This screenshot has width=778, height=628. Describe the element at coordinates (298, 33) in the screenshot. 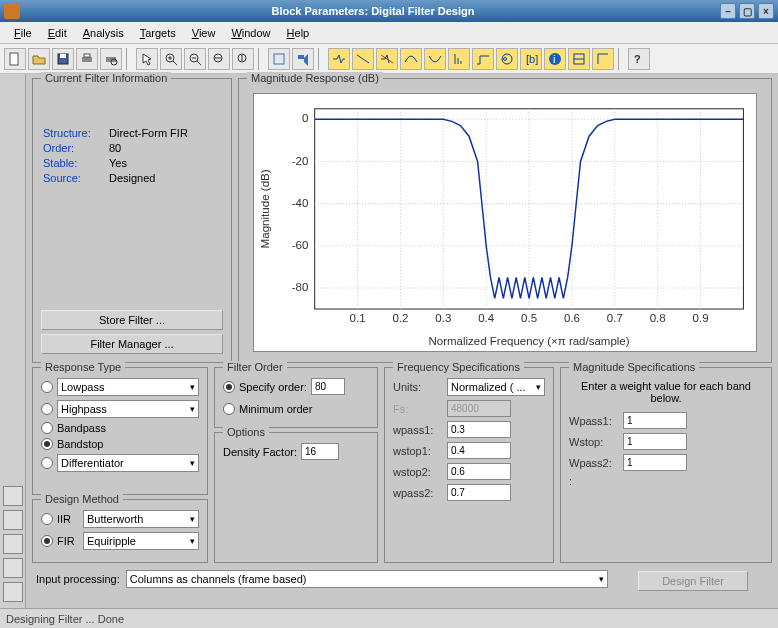

I see `menu-help: Help` at that location.